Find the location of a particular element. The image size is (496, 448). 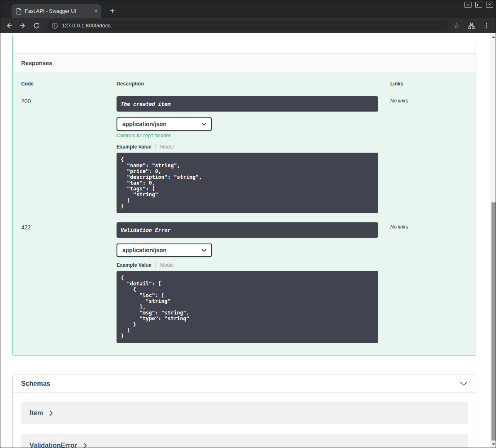

arrow-up-icon is located at coordinates (494, 37).